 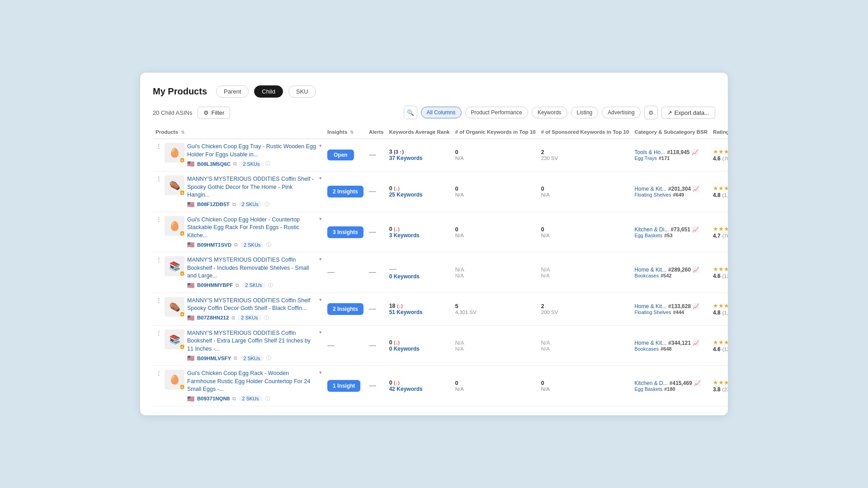 I want to click on category-cell: Tools & Ho... #118,945 📈 Egg Trays #171, so click(x=671, y=155).